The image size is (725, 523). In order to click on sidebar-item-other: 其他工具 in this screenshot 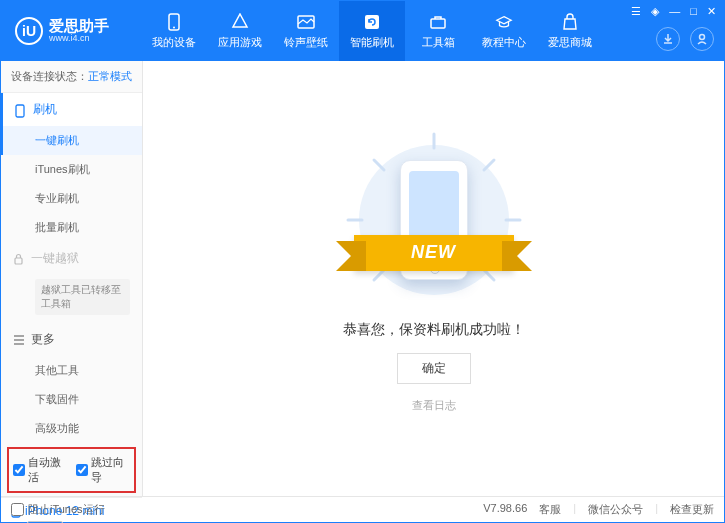, I will do `click(72, 370)`.